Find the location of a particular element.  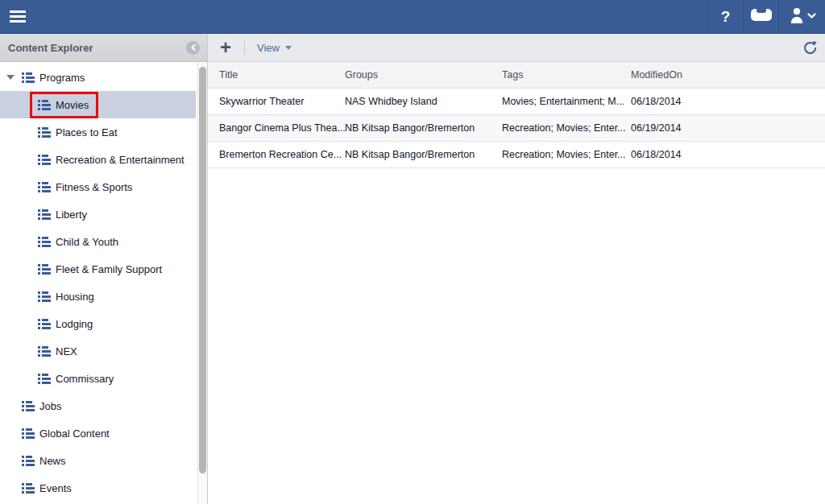

sidebar-item-recreation-entertainment: Recreation & Entertainment is located at coordinates (98, 159).